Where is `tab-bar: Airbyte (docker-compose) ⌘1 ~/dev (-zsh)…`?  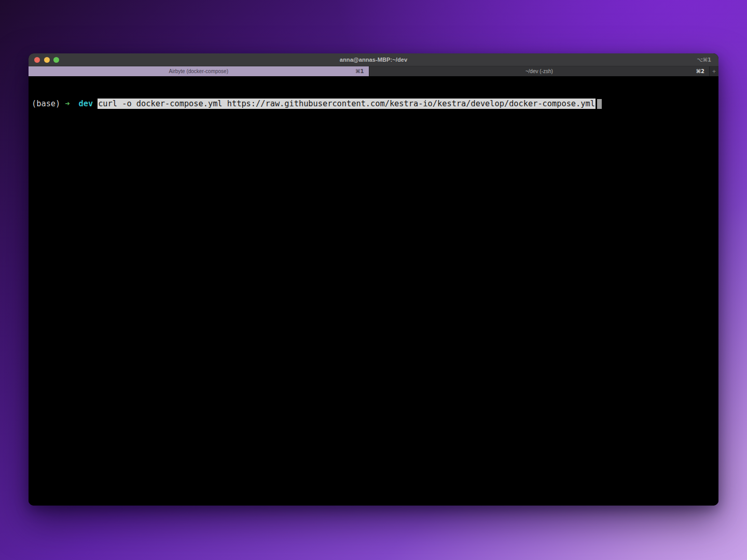 tab-bar: Airbyte (docker-compose) ⌘1 ~/dev (-zsh)… is located at coordinates (374, 72).